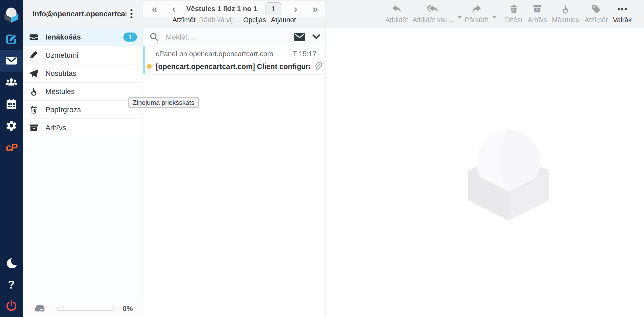 The image size is (644, 317). What do you see at coordinates (83, 74) in the screenshot?
I see `folder-sent: Nosūtītās` at bounding box center [83, 74].